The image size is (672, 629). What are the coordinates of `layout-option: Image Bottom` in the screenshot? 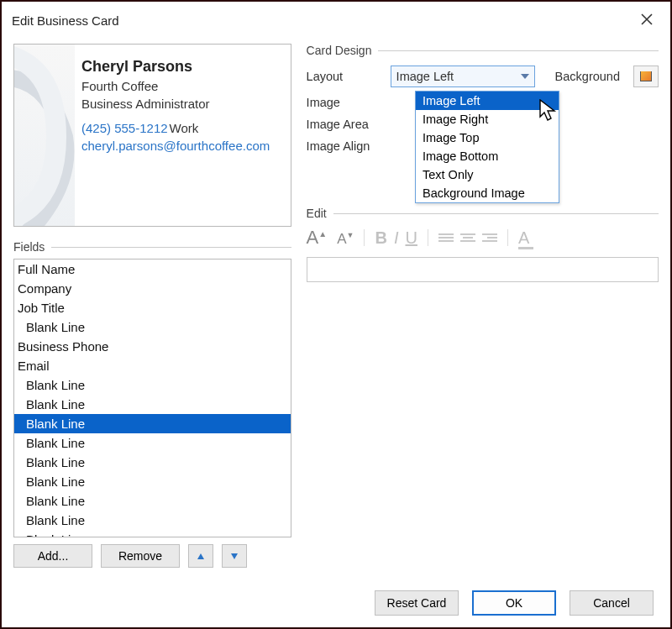 It's located at (487, 156).